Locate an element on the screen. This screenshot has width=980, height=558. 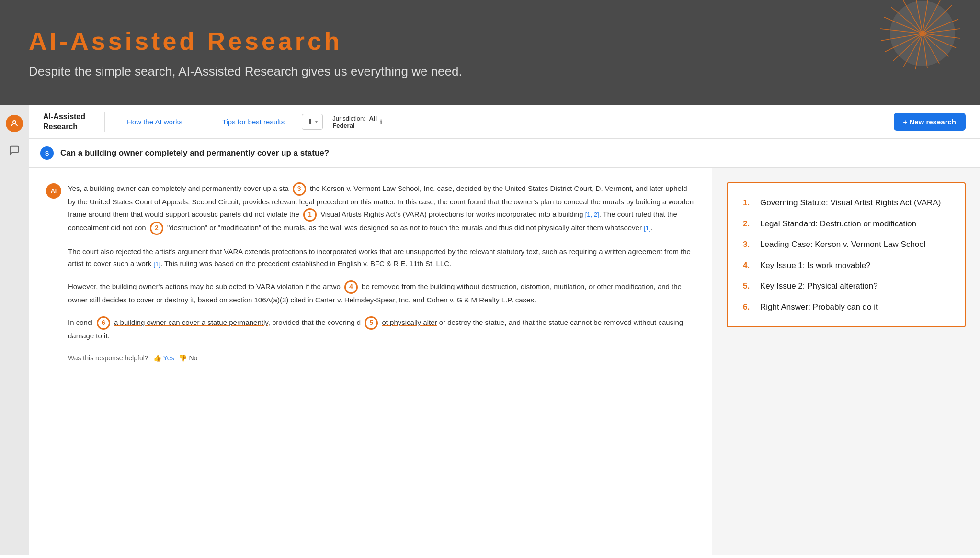
download-button: ⬇ ▾ is located at coordinates (312, 122).